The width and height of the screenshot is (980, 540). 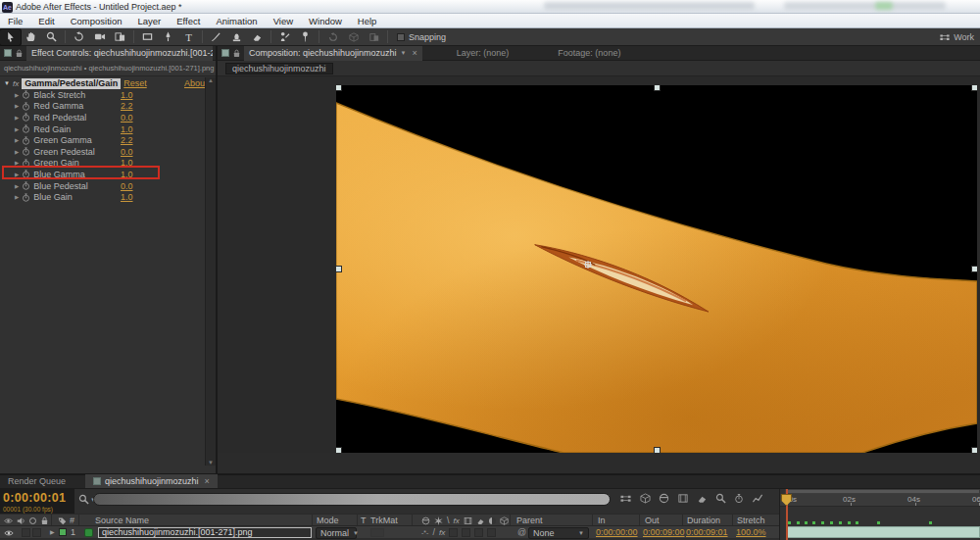 I want to click on property-row-red-gamma: ▶ Red Gamma 2.2, so click(x=108, y=107).